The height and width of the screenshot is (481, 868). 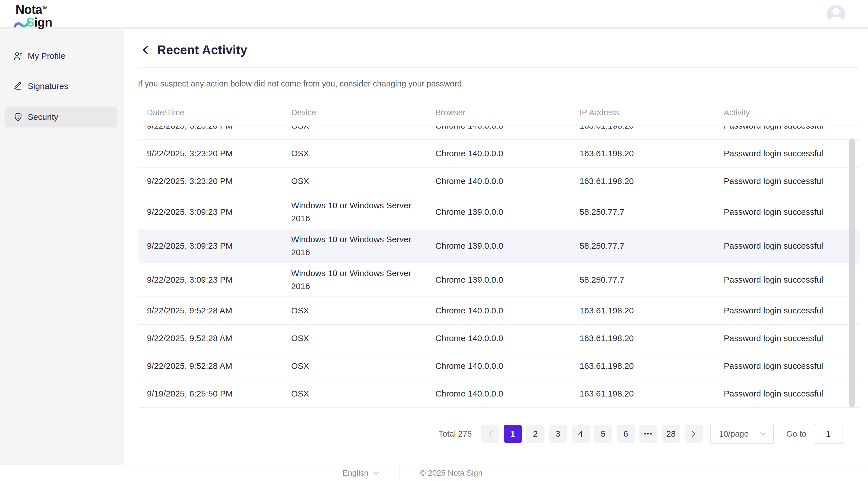 I want to click on column-header-browser: Browser, so click(x=499, y=113).